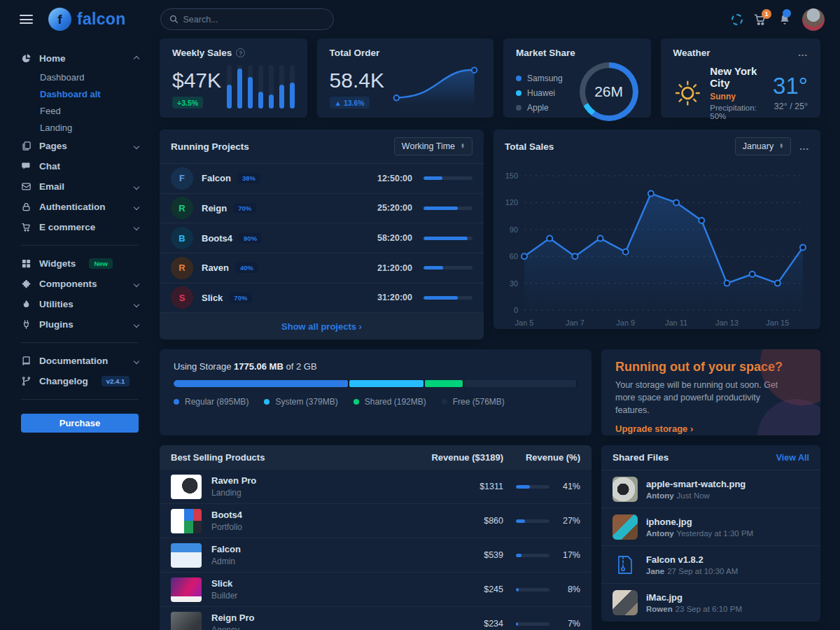  What do you see at coordinates (249, 178) in the screenshot?
I see `project-progress-badge: 38%` at bounding box center [249, 178].